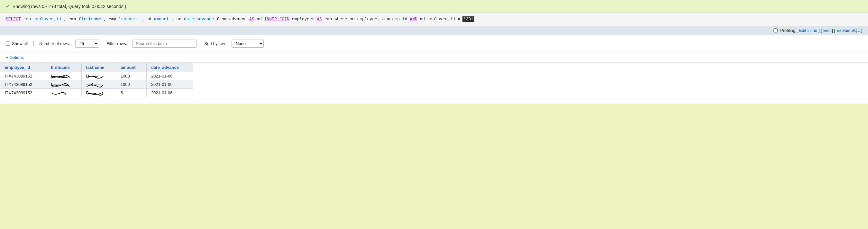 The image size is (868, 229). Describe the element at coordinates (15, 57) in the screenshot. I see `options-link: + Options` at that location.